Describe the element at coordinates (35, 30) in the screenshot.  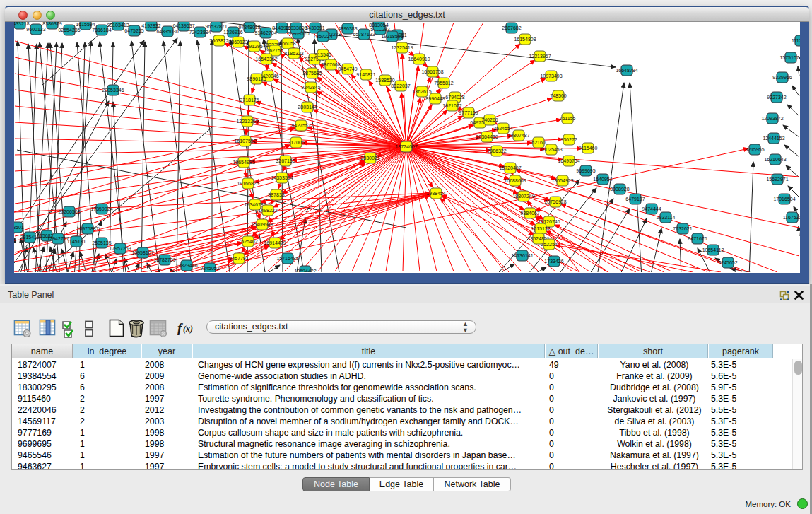
I see `svg-text: 9600133` at that location.